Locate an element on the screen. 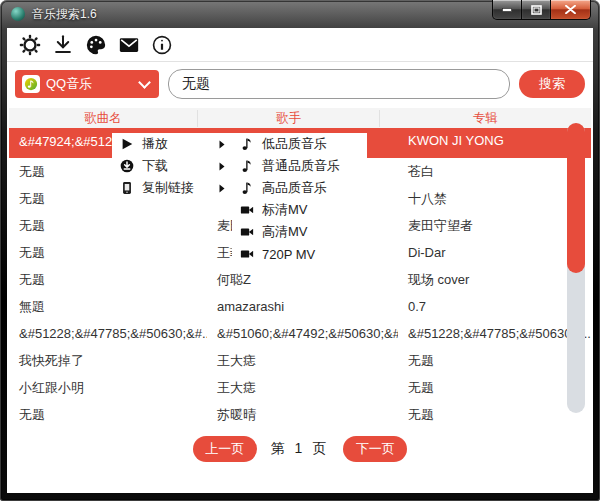 This screenshot has width=600, height=501. gear-icon is located at coordinates (30, 45).